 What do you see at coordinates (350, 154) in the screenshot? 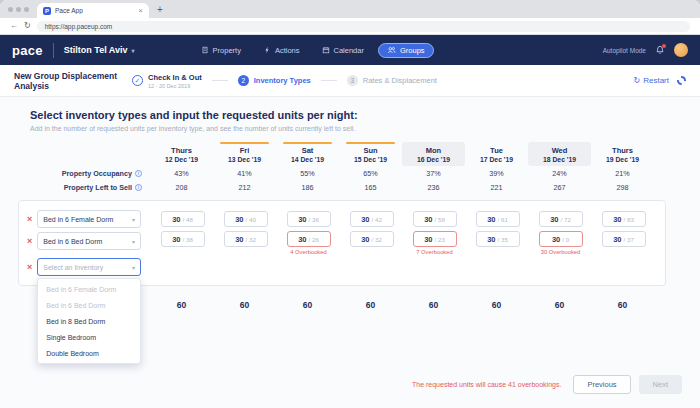
I see `date-header-row: Thurs12 Dec '19 Fri13 Dec '19 Sat14 Dec …` at bounding box center [350, 154].